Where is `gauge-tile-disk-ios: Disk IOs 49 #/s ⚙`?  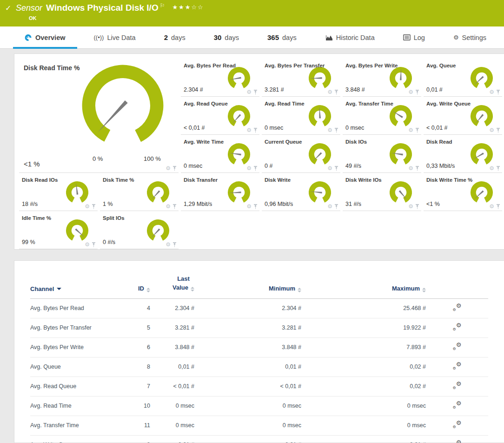 gauge-tile-disk-ios: Disk IOs 49 #/s ⚙ is located at coordinates (382, 154).